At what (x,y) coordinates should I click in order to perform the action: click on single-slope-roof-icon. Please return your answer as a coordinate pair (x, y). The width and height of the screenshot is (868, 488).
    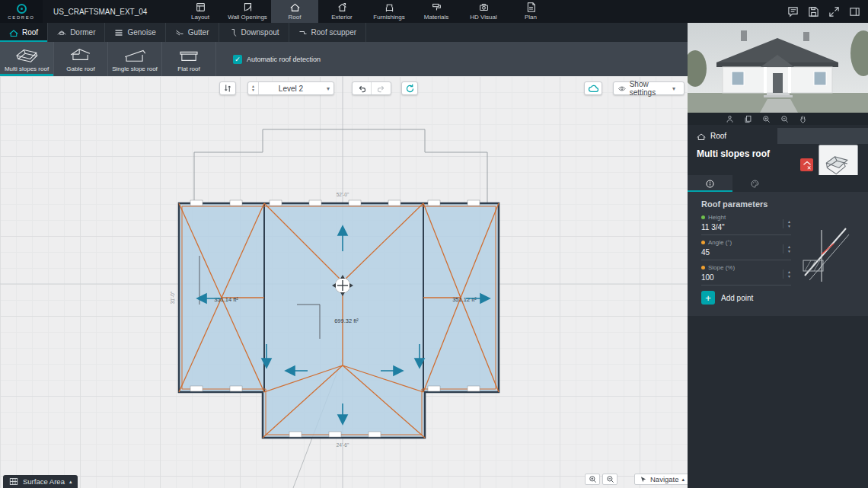
    Looking at the image, I should click on (135, 55).